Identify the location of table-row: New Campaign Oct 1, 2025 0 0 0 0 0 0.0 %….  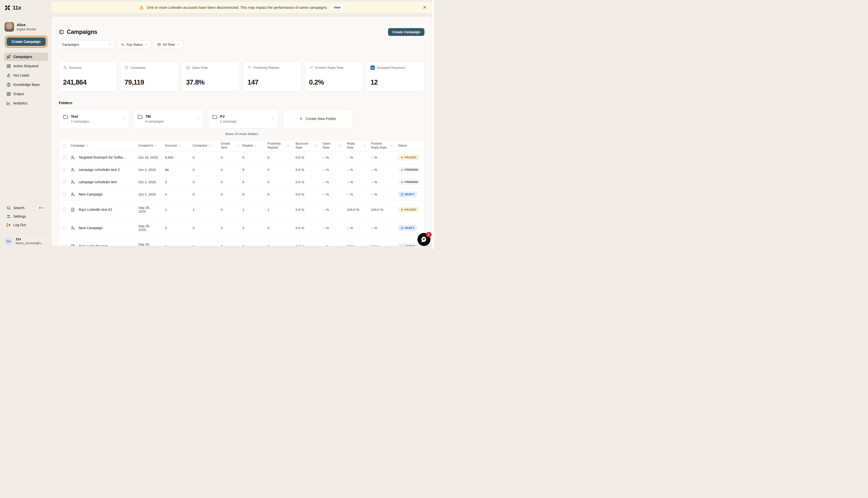
(242, 194).